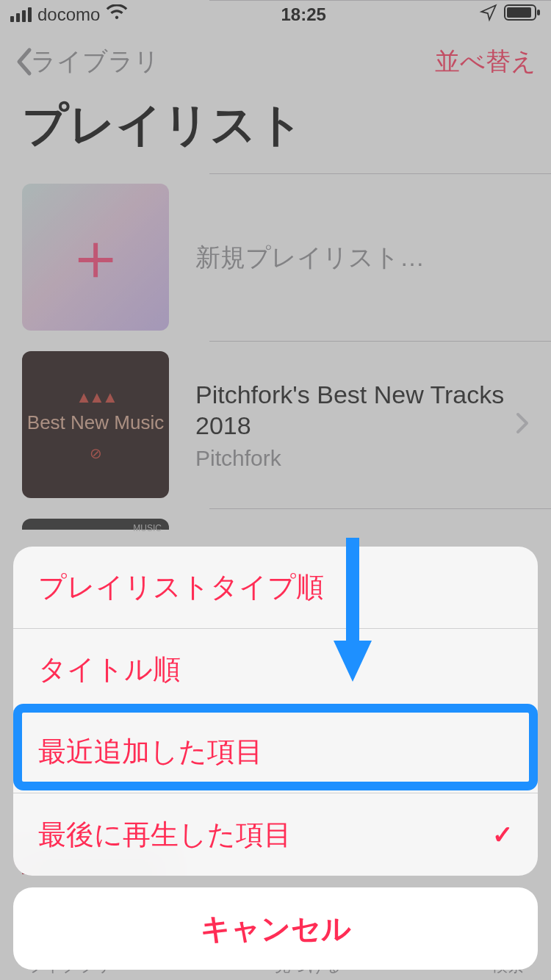 The image size is (551, 980). I want to click on sort-option-playlist-type: プレイリストタイプ順, so click(276, 588).